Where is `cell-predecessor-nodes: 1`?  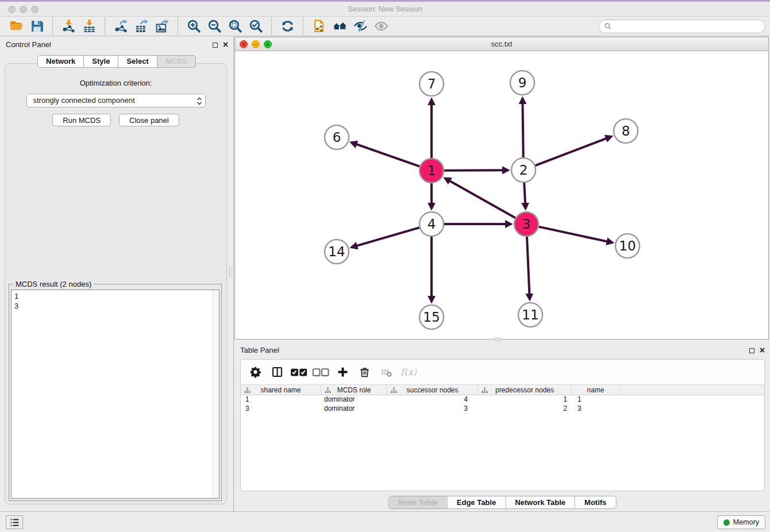 cell-predecessor-nodes: 1 is located at coordinates (525, 400).